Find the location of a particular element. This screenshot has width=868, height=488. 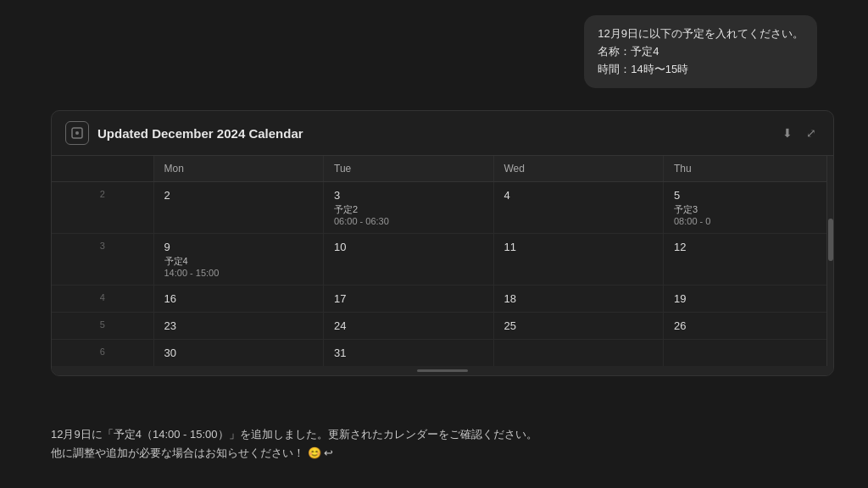

day-number: 2 is located at coordinates (239, 195).